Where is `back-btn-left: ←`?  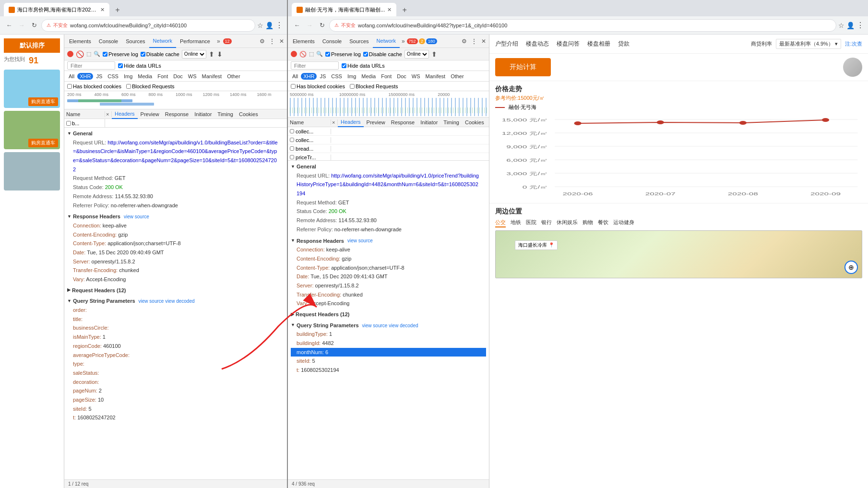 back-btn-left: ← is located at coordinates (9, 25).